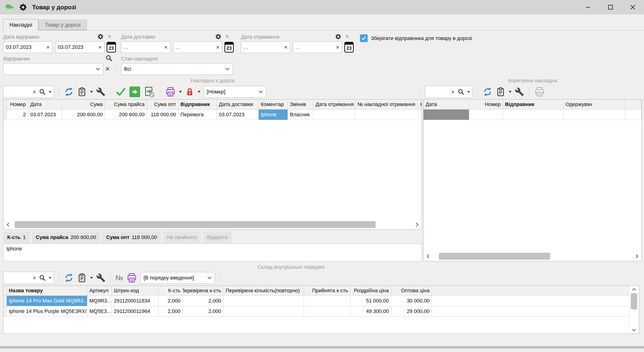 This screenshot has width=644, height=352. What do you see at coordinates (412, 291) in the screenshot?
I see `col-header: Оптова ціна` at bounding box center [412, 291].